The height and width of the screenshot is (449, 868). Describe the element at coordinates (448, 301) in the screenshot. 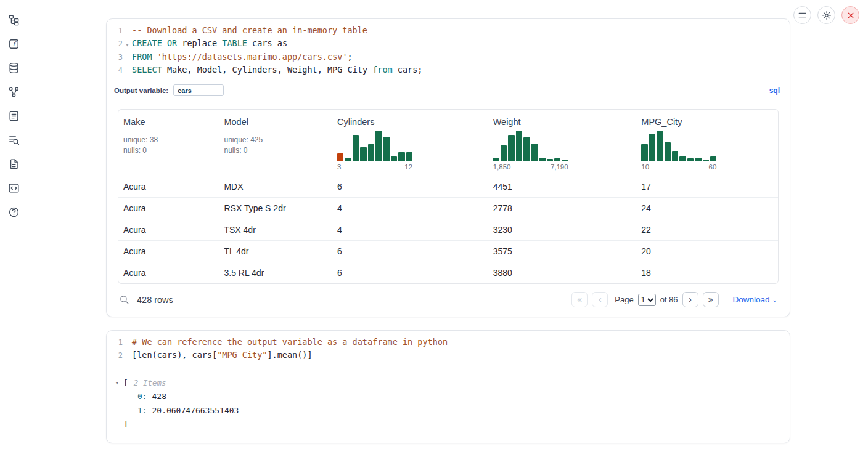

I see `table-footer: 428 rows « ‹ Page 1 of 86 › » Download ⌄` at that location.